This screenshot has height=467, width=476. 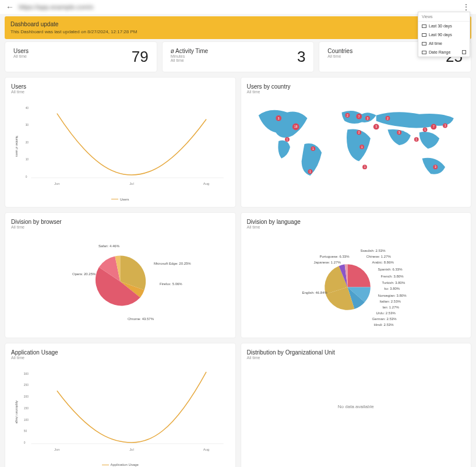 What do you see at coordinates (16, 412) in the screenshot?
I see `y-axis-label: Application Usage` at bounding box center [16, 412].